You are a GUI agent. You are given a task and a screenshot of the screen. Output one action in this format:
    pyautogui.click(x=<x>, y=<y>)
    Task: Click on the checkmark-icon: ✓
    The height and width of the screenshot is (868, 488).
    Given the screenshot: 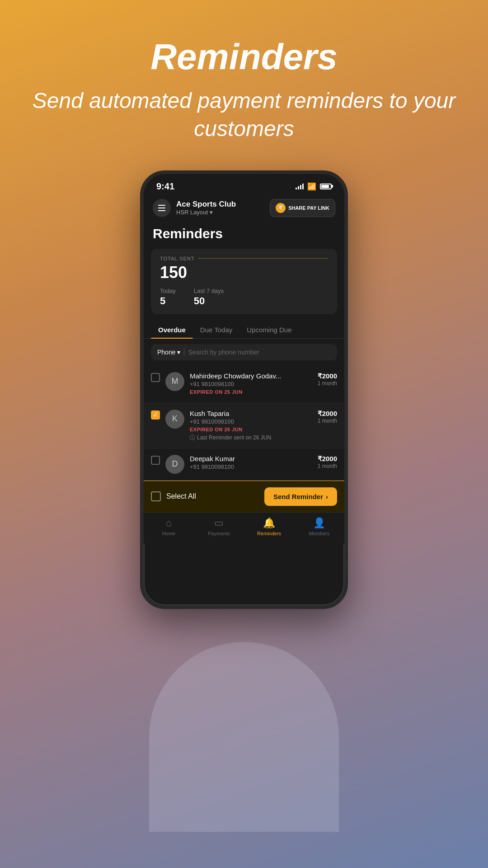 What is the action you would take?
    pyautogui.click(x=155, y=415)
    